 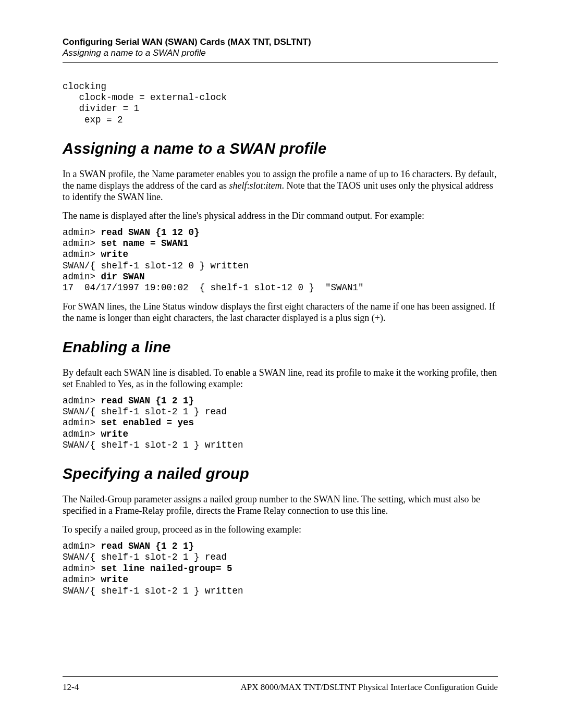 What do you see at coordinates (280, 676) in the screenshot?
I see `footer-rule` at bounding box center [280, 676].